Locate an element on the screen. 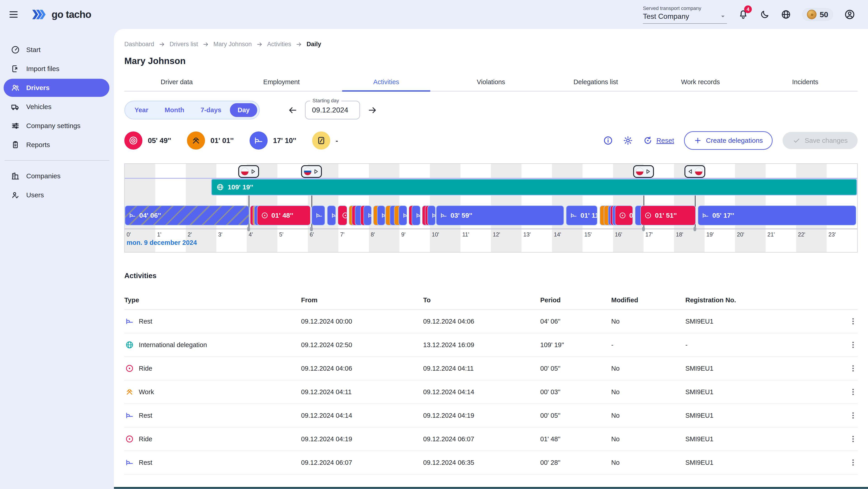 Image resolution: width=868 pixels, height=489 pixels. availability-icon is located at coordinates (321, 141).